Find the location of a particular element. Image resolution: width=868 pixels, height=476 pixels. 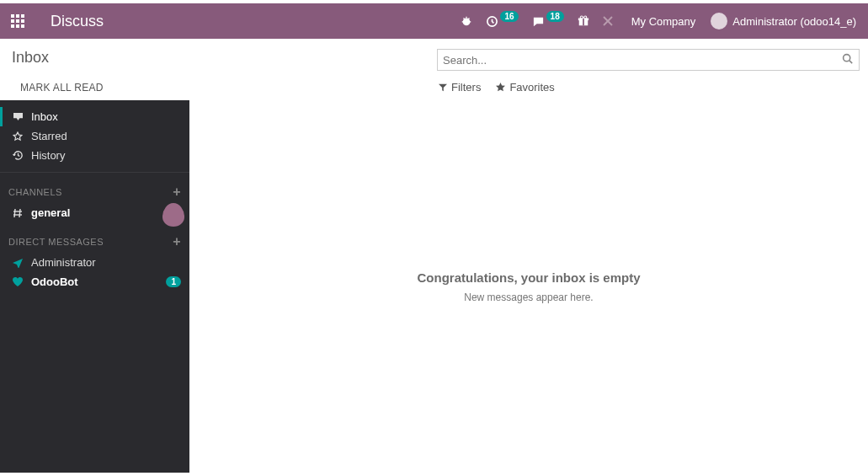

clock-icon is located at coordinates (492, 22).